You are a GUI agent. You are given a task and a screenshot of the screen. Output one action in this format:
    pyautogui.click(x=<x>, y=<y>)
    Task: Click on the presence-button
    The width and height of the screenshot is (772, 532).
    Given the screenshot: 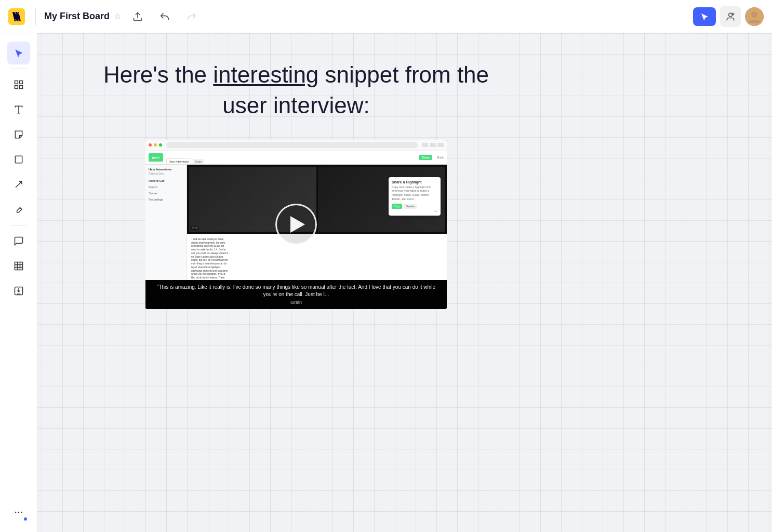 What is the action you would take?
    pyautogui.click(x=704, y=17)
    